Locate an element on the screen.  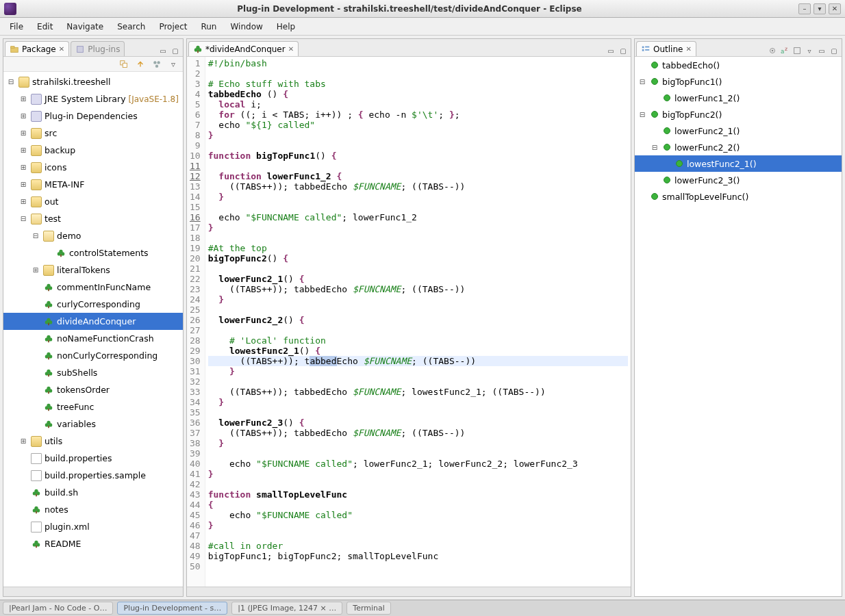
code-line: tabbedEcho () { is located at coordinates (418, 94).